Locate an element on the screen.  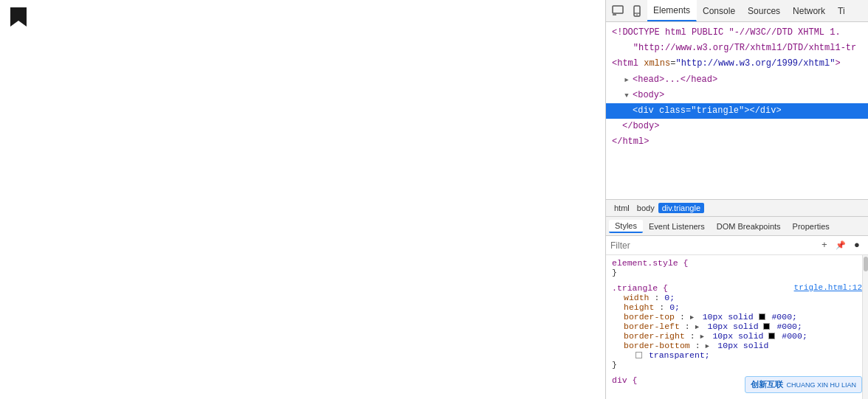
tab-network: Network is located at coordinates (809, 10).